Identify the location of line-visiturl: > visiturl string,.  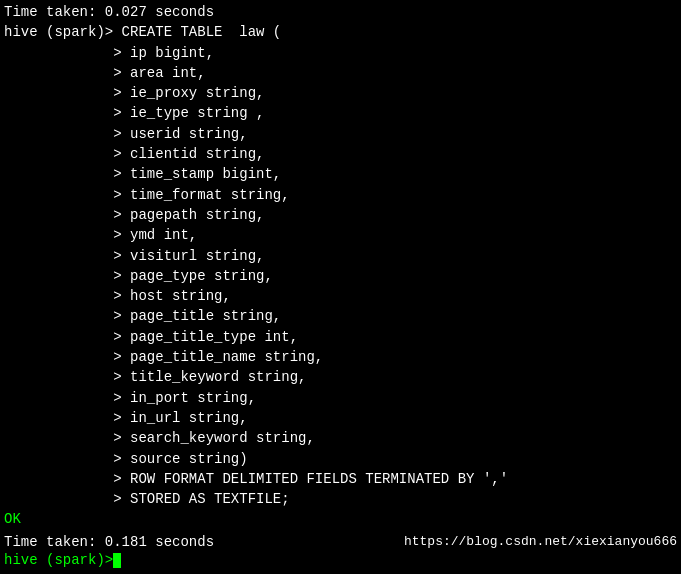
(340, 256).